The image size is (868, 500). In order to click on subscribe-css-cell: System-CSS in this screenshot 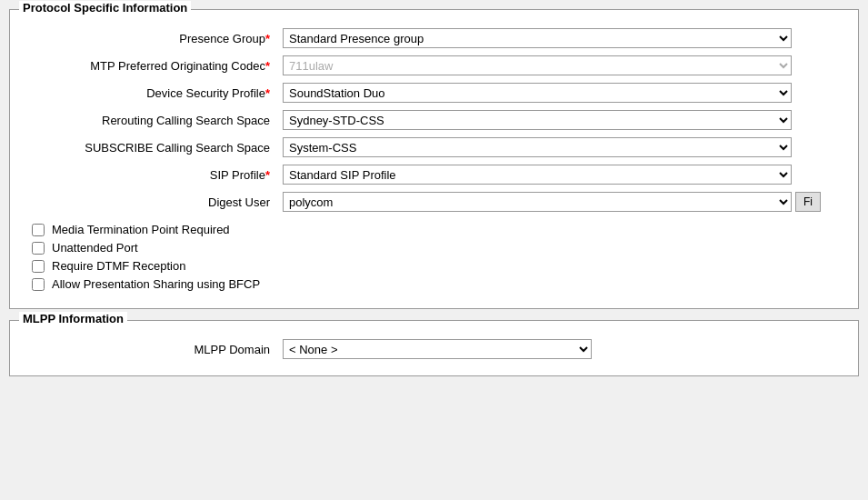, I will do `click(562, 147)`.